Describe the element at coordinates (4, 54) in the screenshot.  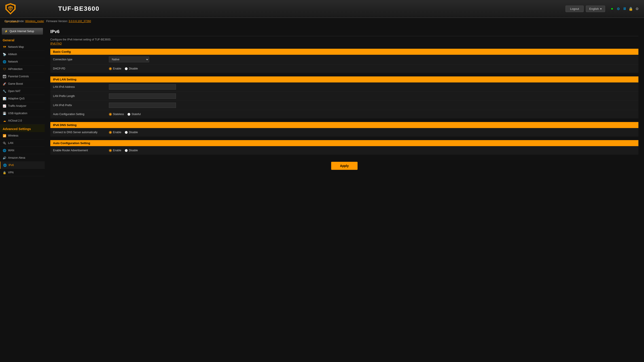
I see `aimesh-icon: 📡` at that location.